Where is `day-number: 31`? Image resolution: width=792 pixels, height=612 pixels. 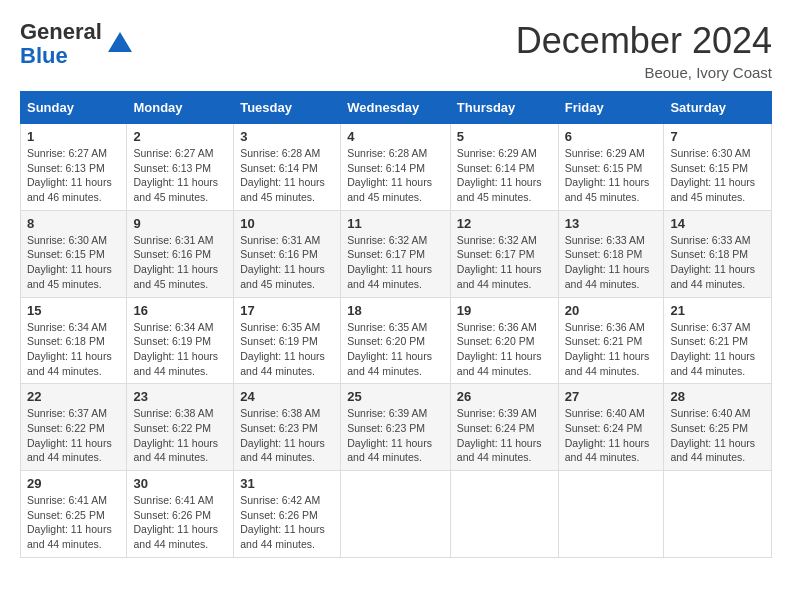 day-number: 31 is located at coordinates (287, 484).